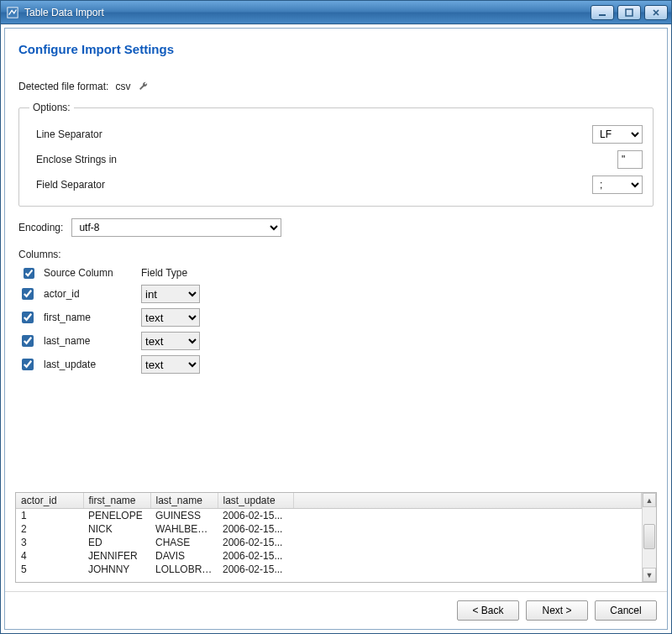  I want to click on table-row: 3EDCHASE2006-02-15..., so click(329, 542).